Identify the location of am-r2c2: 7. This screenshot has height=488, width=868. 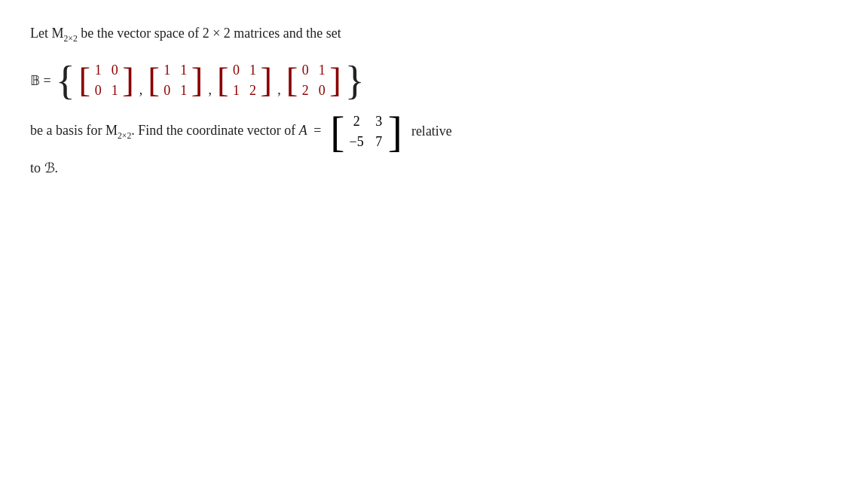
(379, 142).